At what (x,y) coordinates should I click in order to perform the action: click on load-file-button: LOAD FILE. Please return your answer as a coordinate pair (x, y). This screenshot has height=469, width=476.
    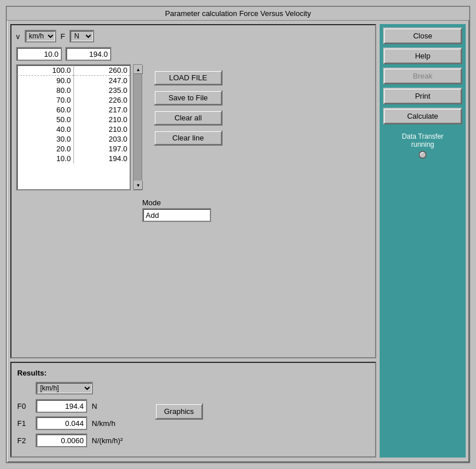
    Looking at the image, I should click on (188, 78).